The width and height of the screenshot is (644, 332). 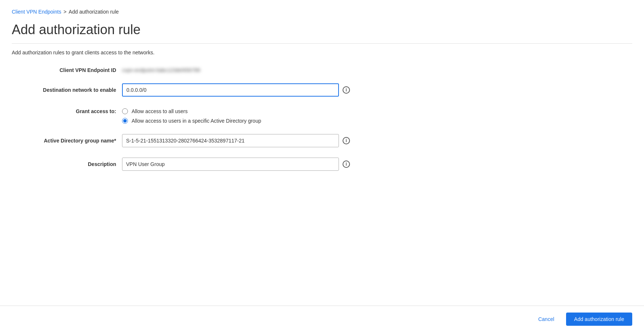 What do you see at coordinates (322, 53) in the screenshot?
I see `page-description: Add authorization rules to grant clients…` at bounding box center [322, 53].